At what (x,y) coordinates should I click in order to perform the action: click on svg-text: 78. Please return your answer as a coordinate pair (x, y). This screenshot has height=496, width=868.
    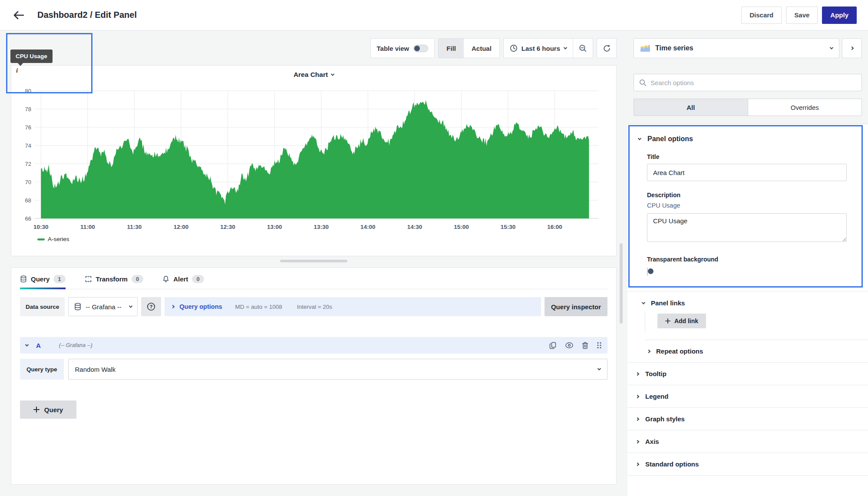
    Looking at the image, I should click on (28, 109).